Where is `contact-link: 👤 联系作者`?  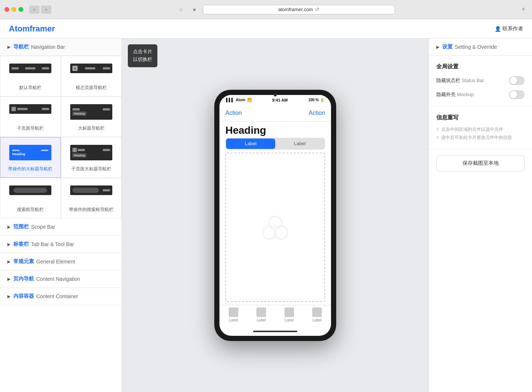 contact-link: 👤 联系作者 is located at coordinates (509, 29).